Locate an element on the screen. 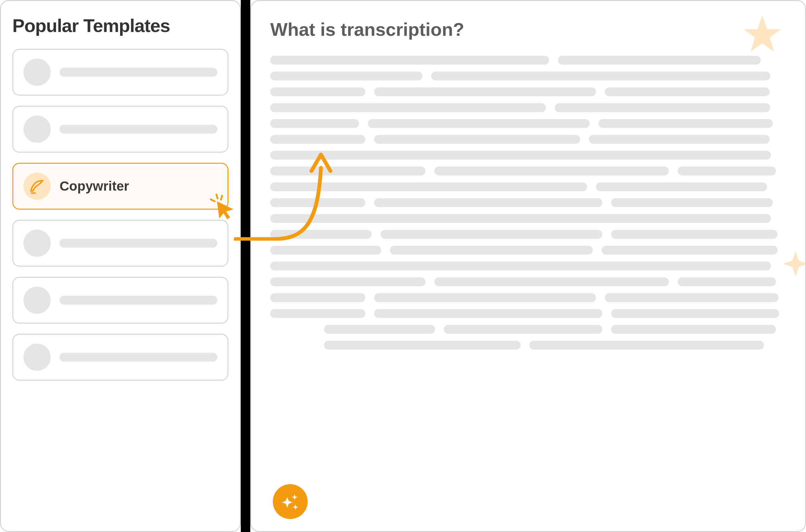 The width and height of the screenshot is (806, 532). sparkle-icon is located at coordinates (290, 501).